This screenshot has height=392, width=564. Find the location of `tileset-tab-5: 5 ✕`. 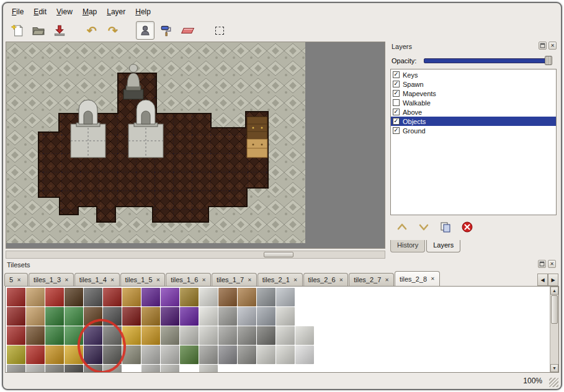

tileset-tab-5: 5 ✕ is located at coordinates (16, 279).